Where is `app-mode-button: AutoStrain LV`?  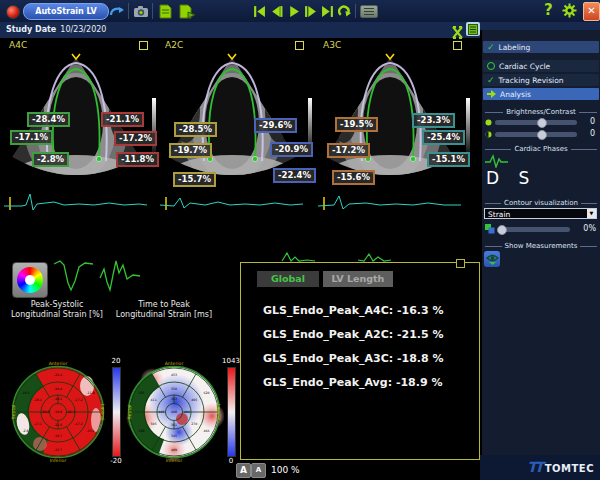
app-mode-button: AutoStrain LV is located at coordinates (66, 12).